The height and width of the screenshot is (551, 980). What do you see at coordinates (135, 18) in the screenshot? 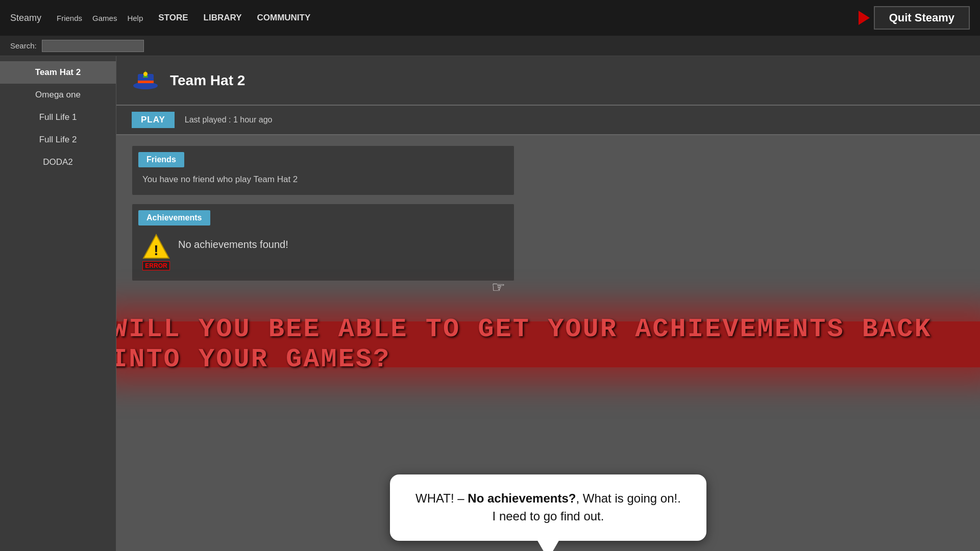
I see `menu-help: Help` at bounding box center [135, 18].